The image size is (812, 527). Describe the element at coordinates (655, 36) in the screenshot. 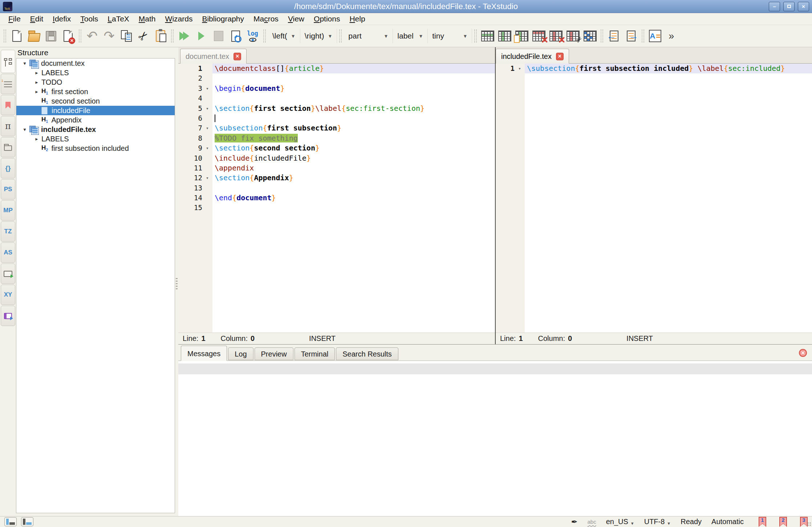

I see `text-format-button: A` at that location.